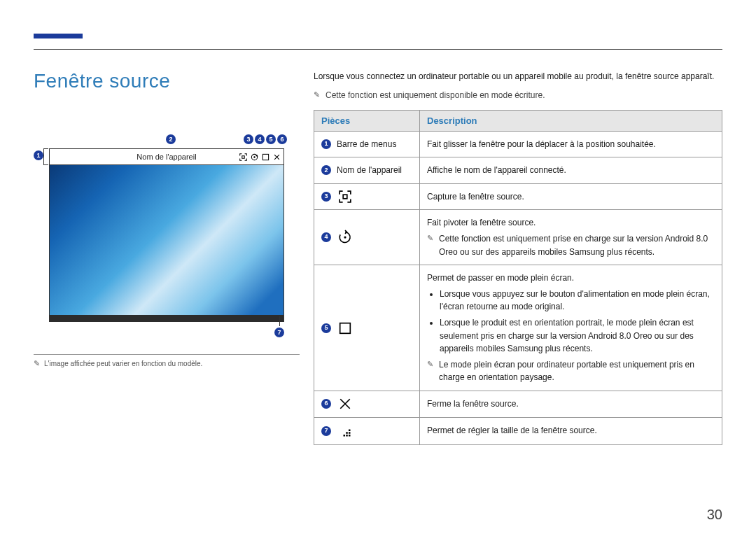  What do you see at coordinates (378, 49) in the screenshot?
I see `top-rule` at bounding box center [378, 49].